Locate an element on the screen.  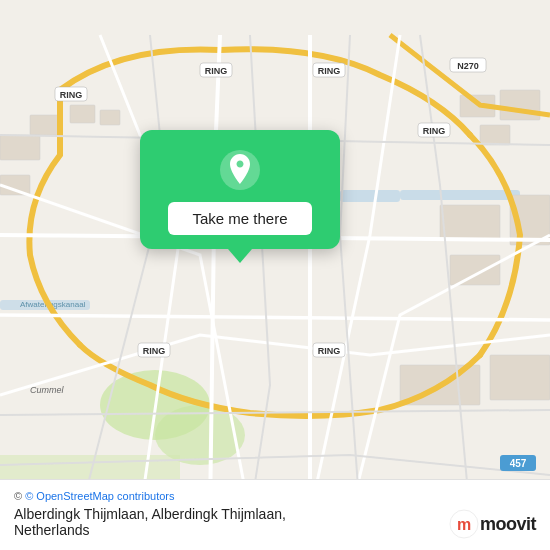
moovit-brand-icon: m is located at coordinates (464, 524).